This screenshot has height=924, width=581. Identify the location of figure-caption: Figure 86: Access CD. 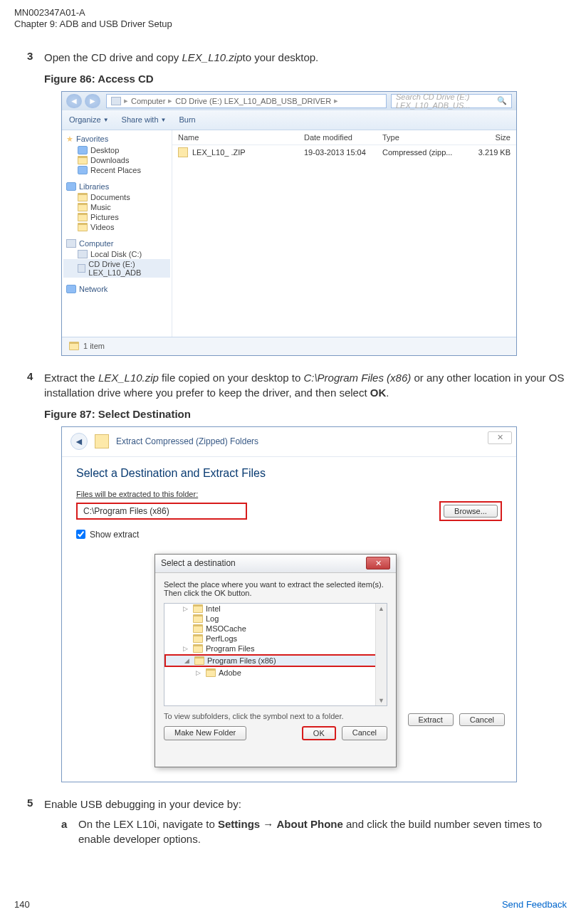
(181, 79).